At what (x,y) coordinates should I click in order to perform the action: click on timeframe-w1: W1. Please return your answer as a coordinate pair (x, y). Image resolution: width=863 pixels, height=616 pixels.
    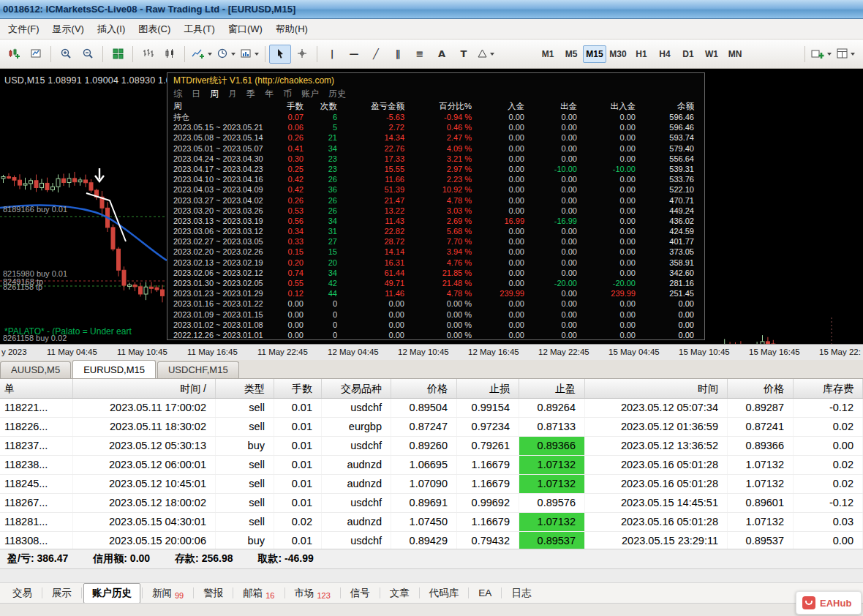
    Looking at the image, I should click on (712, 54).